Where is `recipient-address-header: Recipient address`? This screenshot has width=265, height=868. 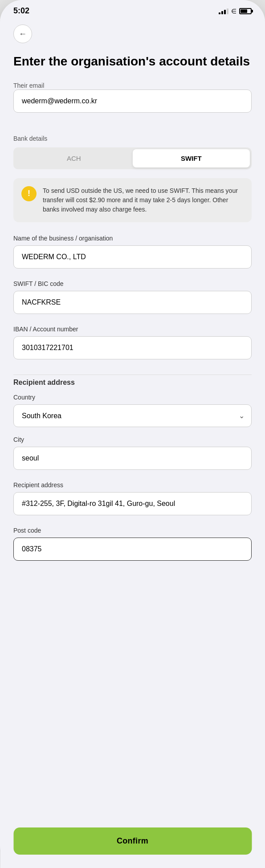
recipient-address-header: Recipient address is located at coordinates (133, 380).